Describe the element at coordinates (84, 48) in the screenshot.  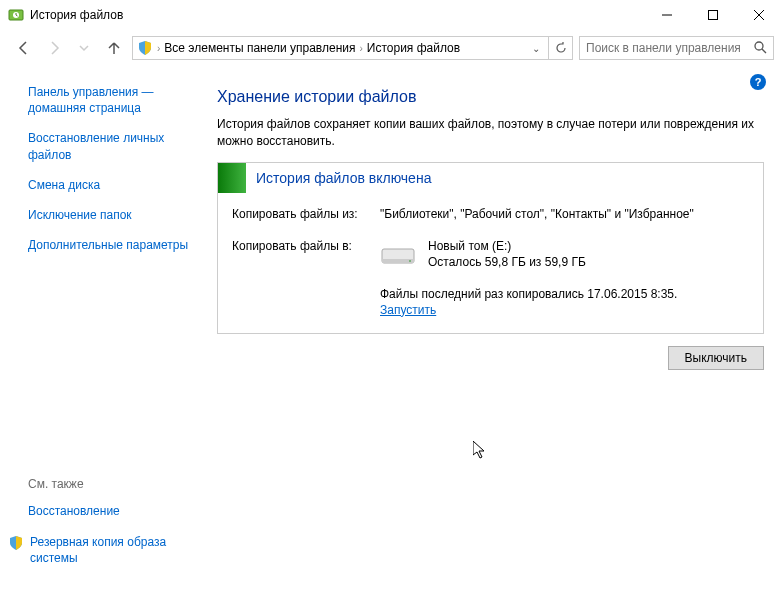
I see `recent-dropdown` at that location.